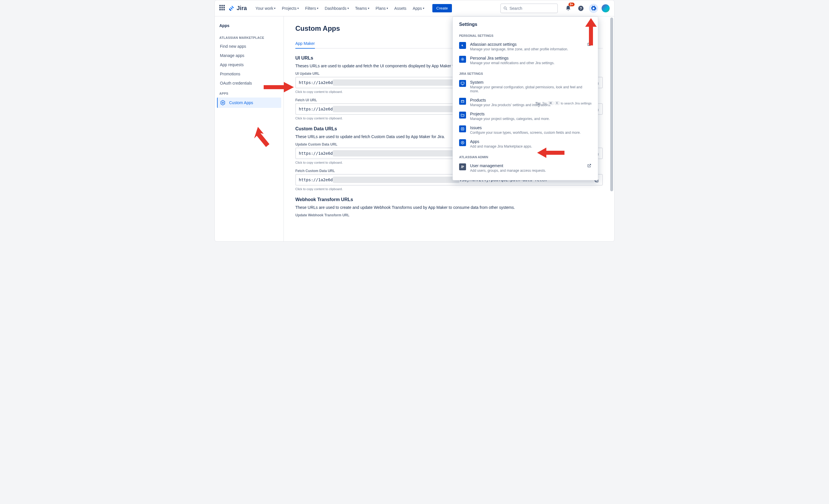 This screenshot has height=504, width=829. Describe the element at coordinates (563, 103) in the screenshot. I see `jira-settings-tip: Tip: Try ⌘ K to search Jira settings` at that location.